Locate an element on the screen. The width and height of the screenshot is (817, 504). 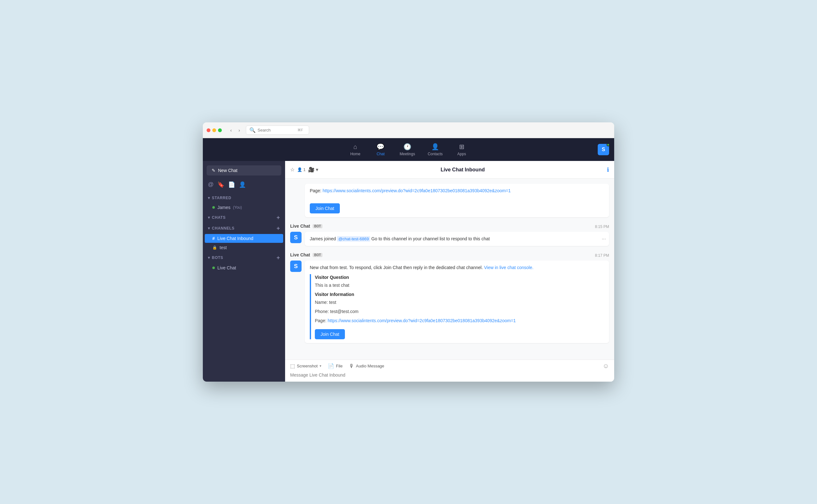
view-live-chat-link: View in live chat console. is located at coordinates (509, 267).